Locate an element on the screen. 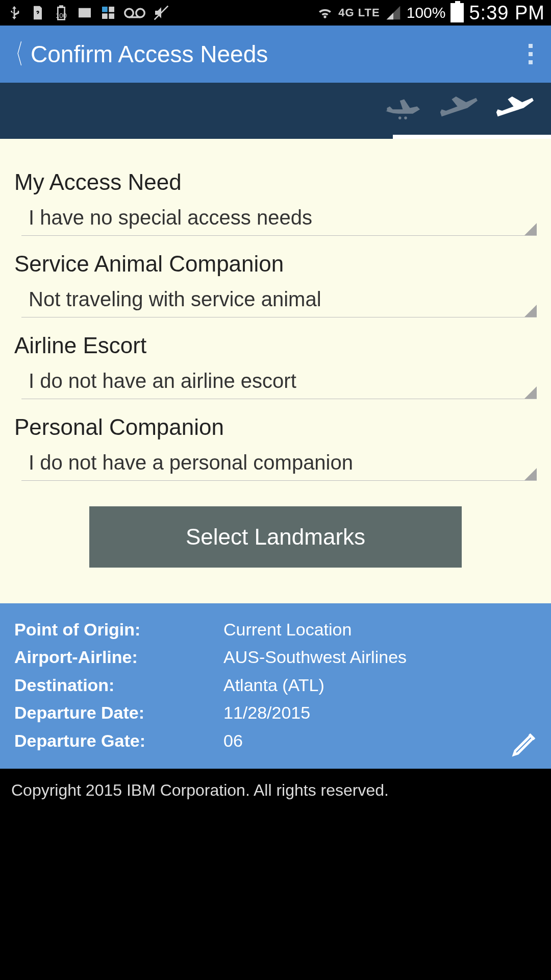 The width and height of the screenshot is (551, 980). progress-tab-strip is located at coordinates (276, 111).